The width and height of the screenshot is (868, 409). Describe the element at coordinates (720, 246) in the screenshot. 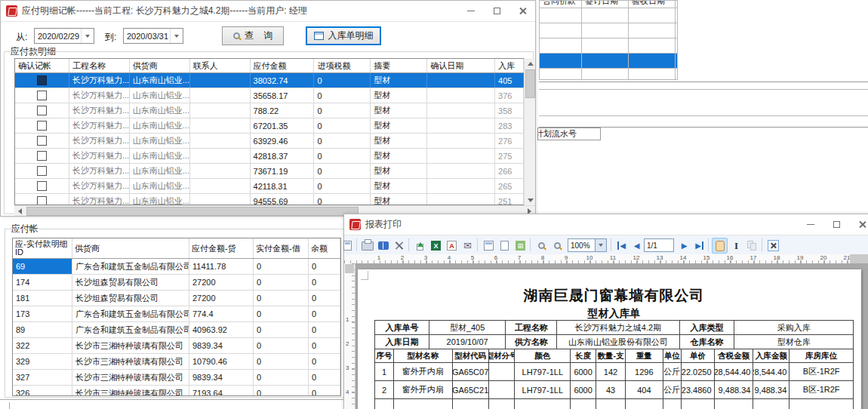

I see `hand-tool-icon` at that location.